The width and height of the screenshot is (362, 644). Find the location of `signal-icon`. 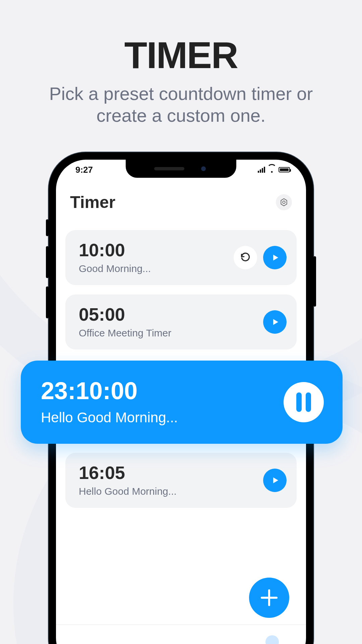

signal-icon is located at coordinates (261, 170).